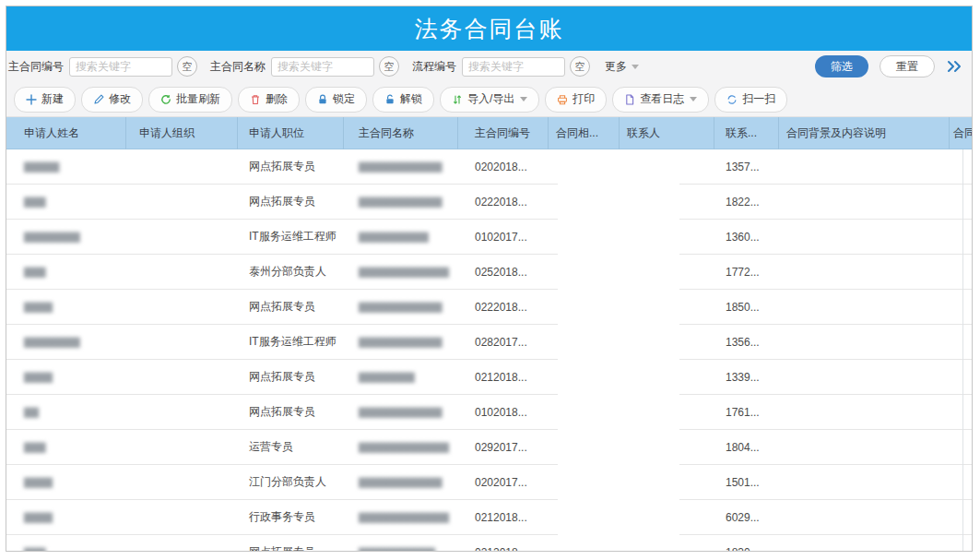  Describe the element at coordinates (183, 133) in the screenshot. I see `column-header-applicant-org: 申请人组织` at that location.